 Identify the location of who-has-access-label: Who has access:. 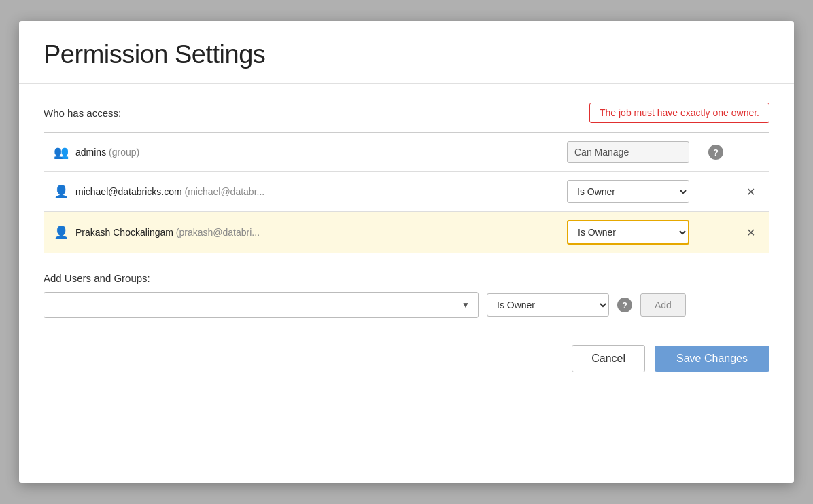
(82, 113).